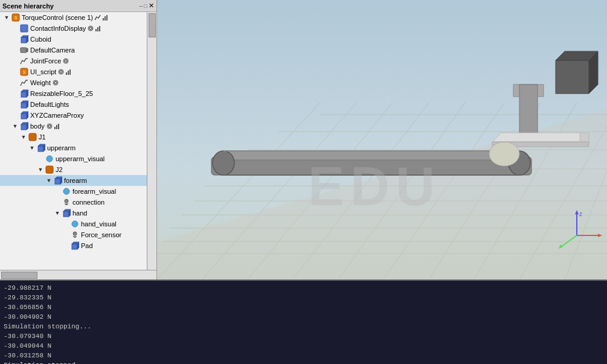 Image resolution: width=607 pixels, height=364 pixels. What do you see at coordinates (15, 126) in the screenshot?
I see `expand-body-icon: ▼` at bounding box center [15, 126].